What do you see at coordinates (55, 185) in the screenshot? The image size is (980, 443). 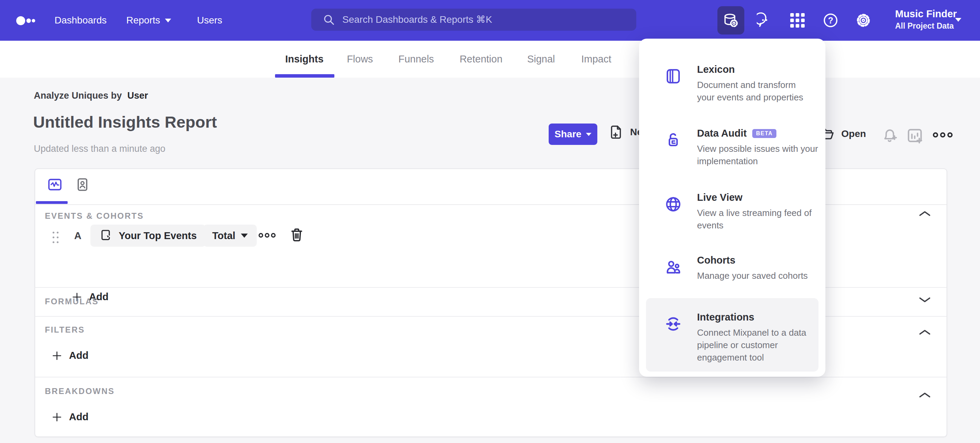 I see `line-chart-icon` at bounding box center [55, 185].